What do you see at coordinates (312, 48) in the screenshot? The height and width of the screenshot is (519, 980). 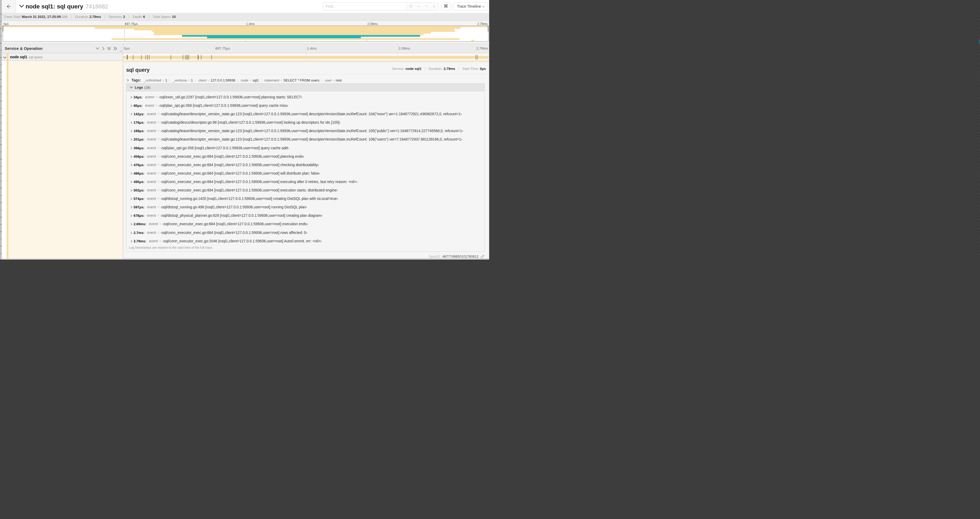 I see `ruler-tick-label: 1.4ms` at bounding box center [312, 48].